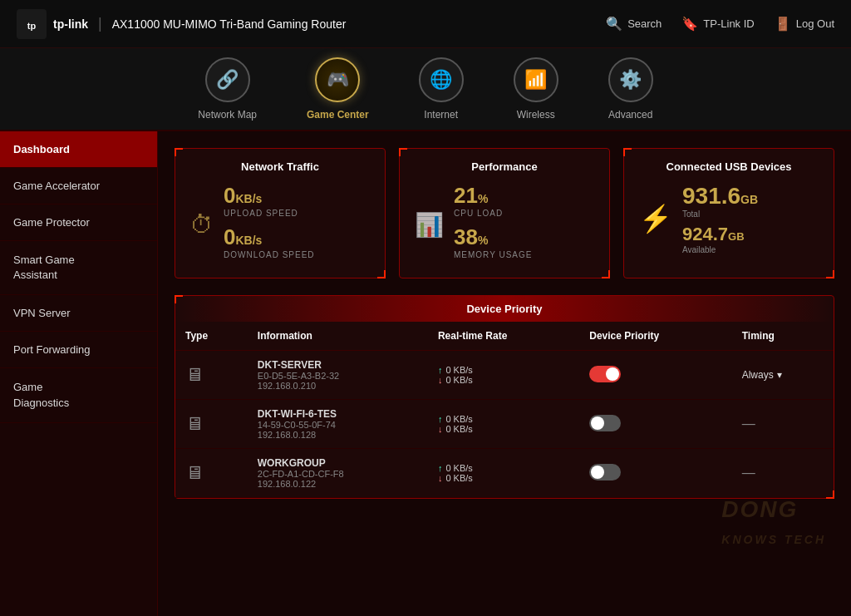 The width and height of the screenshot is (851, 616). I want to click on sidebar-item-game-diagnostics: GameDiagnostics, so click(78, 396).